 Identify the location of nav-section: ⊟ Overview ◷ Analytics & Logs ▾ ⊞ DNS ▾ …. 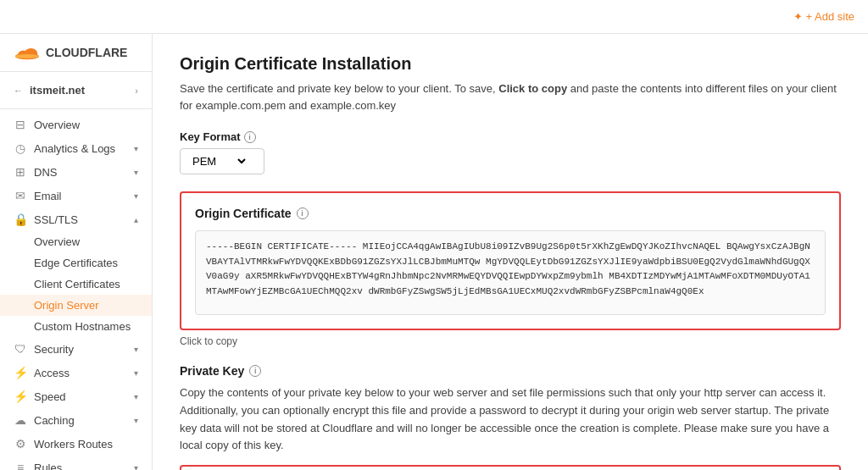
(76, 290).